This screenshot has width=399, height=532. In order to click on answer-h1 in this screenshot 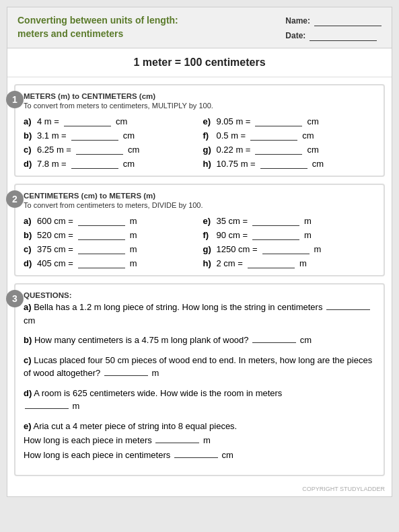, I will do `click(284, 164)`.